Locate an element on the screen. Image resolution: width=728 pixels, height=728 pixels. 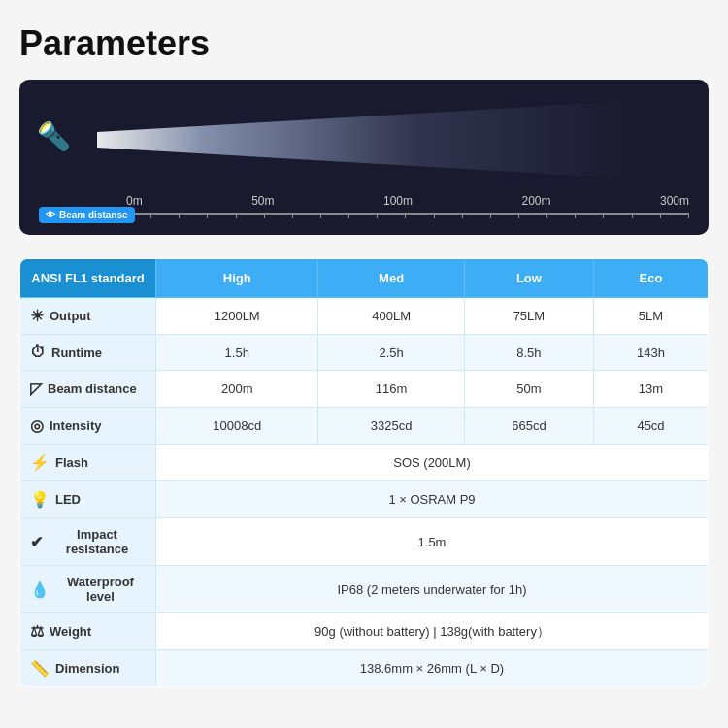
ruler-labels: 0m 50m 100m 200m 300m is located at coordinates (364, 201).